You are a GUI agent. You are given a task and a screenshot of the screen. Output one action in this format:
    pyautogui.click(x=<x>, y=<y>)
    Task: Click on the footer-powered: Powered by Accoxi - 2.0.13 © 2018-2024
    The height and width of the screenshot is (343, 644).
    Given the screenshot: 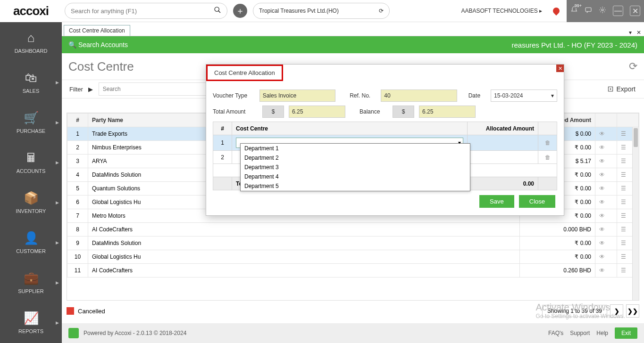 What is the action you would take?
    pyautogui.click(x=135, y=333)
    